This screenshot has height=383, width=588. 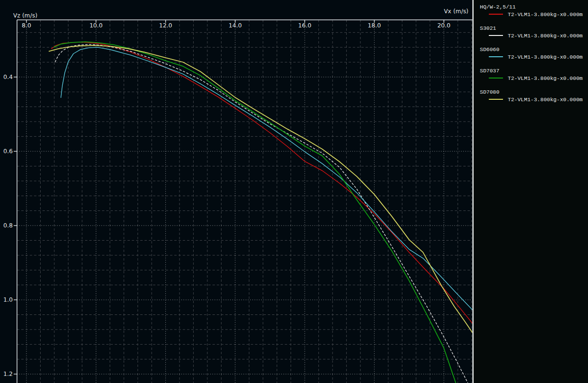 I want to click on x-tick-label: 20.0, so click(x=444, y=26).